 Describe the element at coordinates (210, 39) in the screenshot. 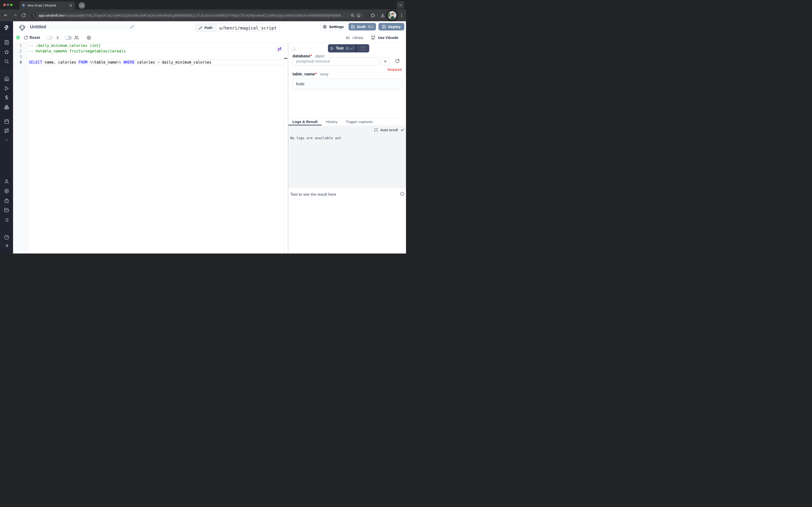

I see `editor-toolbar: Reset Library Use VScode` at that location.